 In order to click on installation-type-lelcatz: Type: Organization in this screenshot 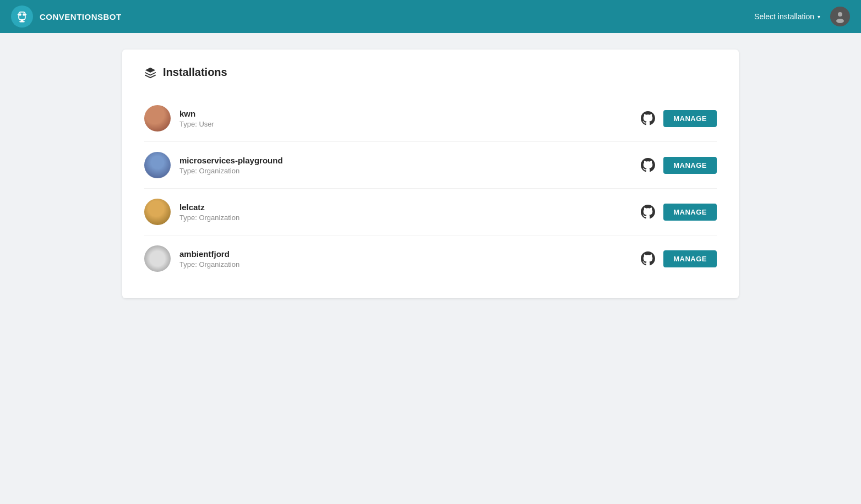, I will do `click(209, 218)`.